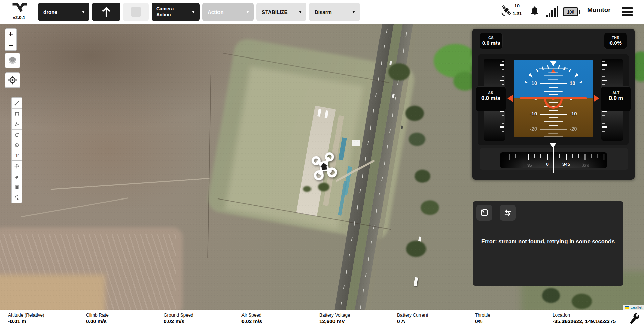 The width and height of the screenshot is (644, 327). I want to click on swap-arrows-icon, so click(508, 213).